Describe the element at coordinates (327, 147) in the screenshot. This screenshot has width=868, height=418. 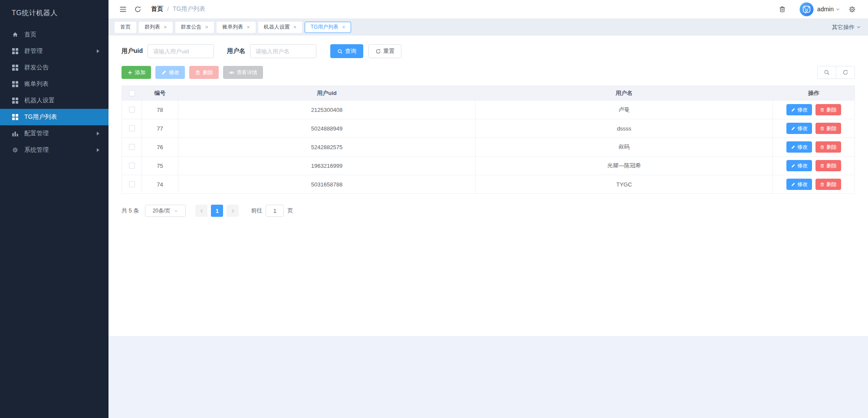
I see `cell-uid: 5242882575` at that location.